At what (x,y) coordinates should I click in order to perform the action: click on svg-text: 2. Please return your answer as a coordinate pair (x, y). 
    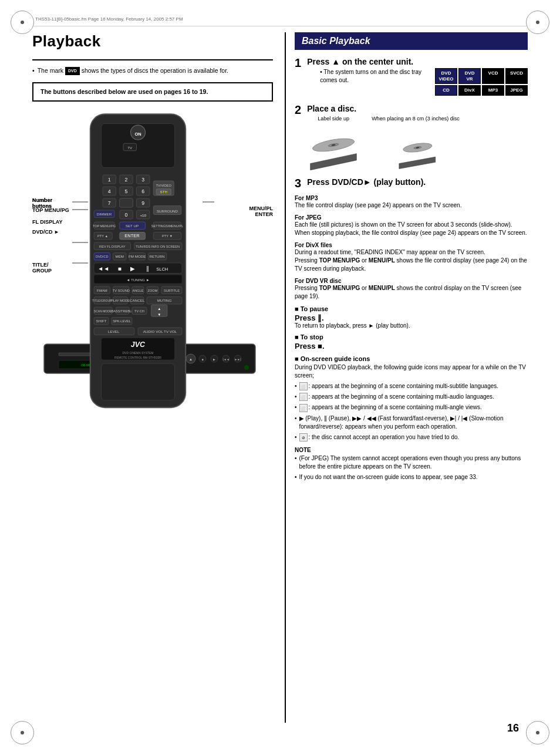
    Looking at the image, I should click on (127, 180).